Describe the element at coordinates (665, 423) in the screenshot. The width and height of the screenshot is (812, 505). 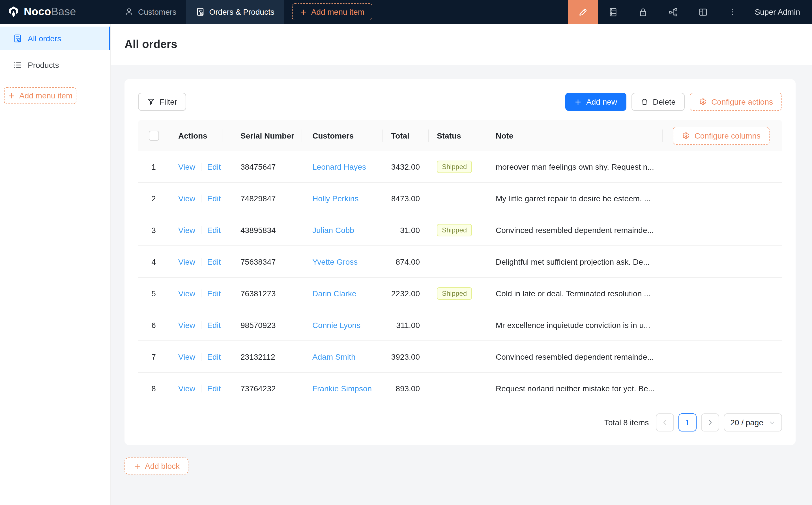
I see `chevron-left-icon` at that location.